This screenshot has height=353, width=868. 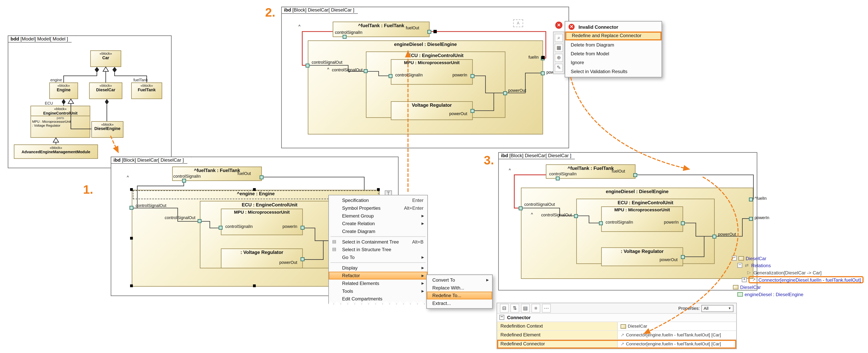 I want to click on tree-item-connector: + ↗ Connector[engineDiesel.fuelIn - fuel…, so click(x=799, y=280).